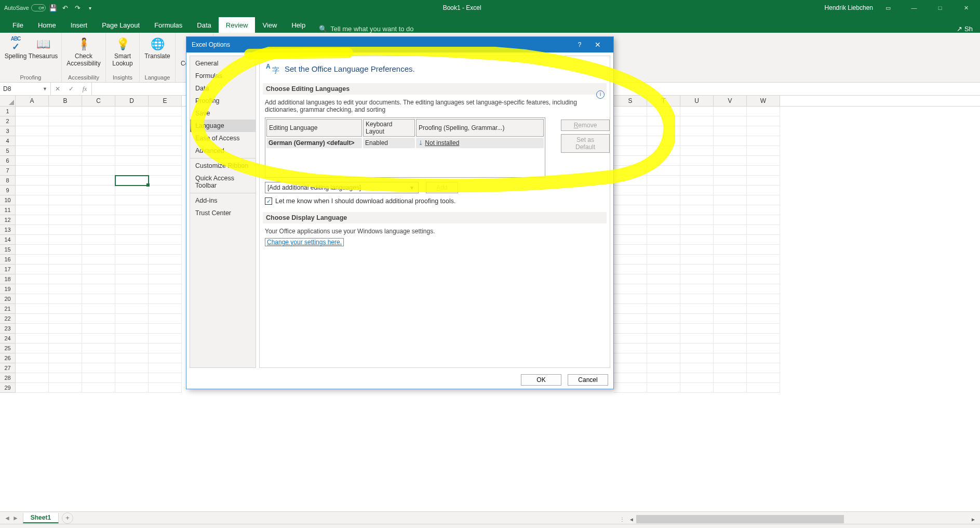  Describe the element at coordinates (8, 201) in the screenshot. I see `row-10: 10` at that location.